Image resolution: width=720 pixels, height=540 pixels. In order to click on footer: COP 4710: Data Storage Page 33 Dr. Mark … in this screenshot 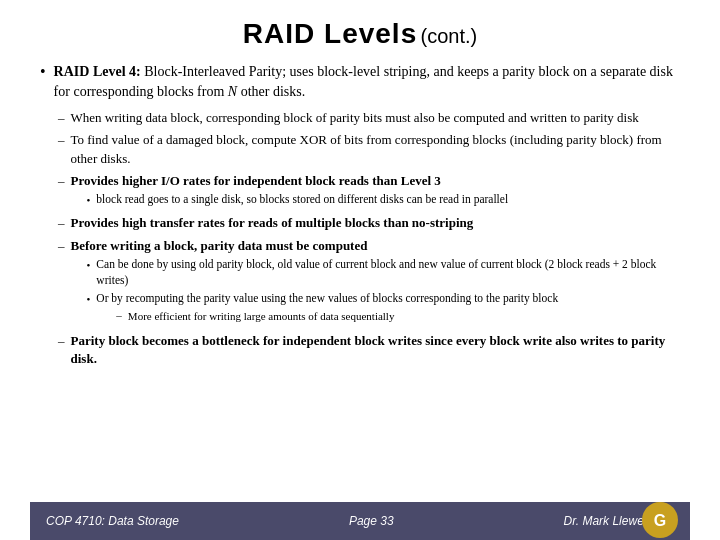, I will do `click(360, 521)`.